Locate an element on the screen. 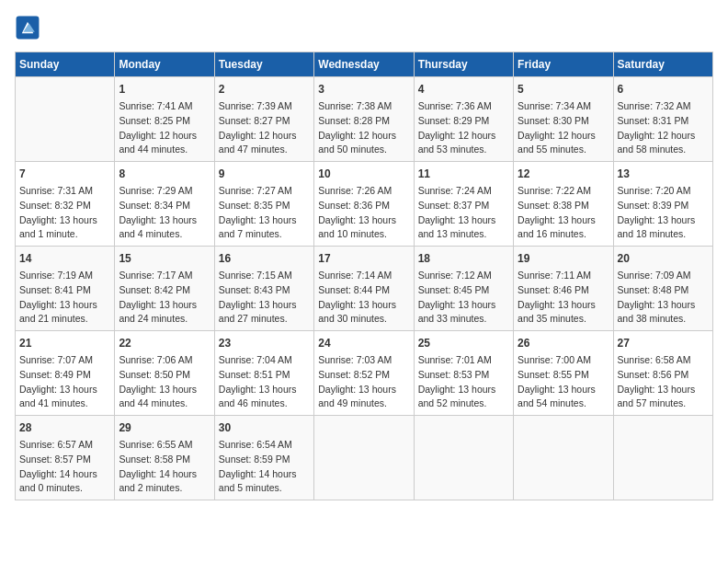 This screenshot has height=563, width=728. day-number: 5 is located at coordinates (563, 89).